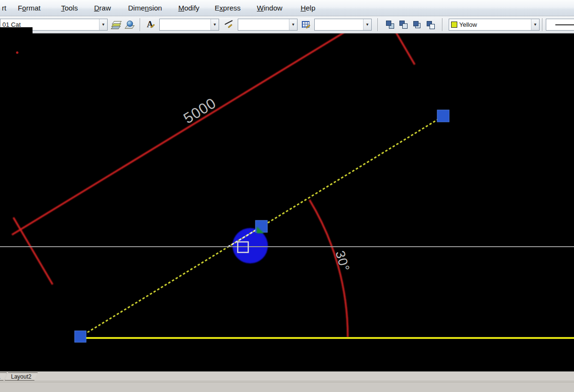 This screenshot has width=574, height=392. What do you see at coordinates (406, 49) in the screenshot?
I see `dimension-extension-line-right` at bounding box center [406, 49].